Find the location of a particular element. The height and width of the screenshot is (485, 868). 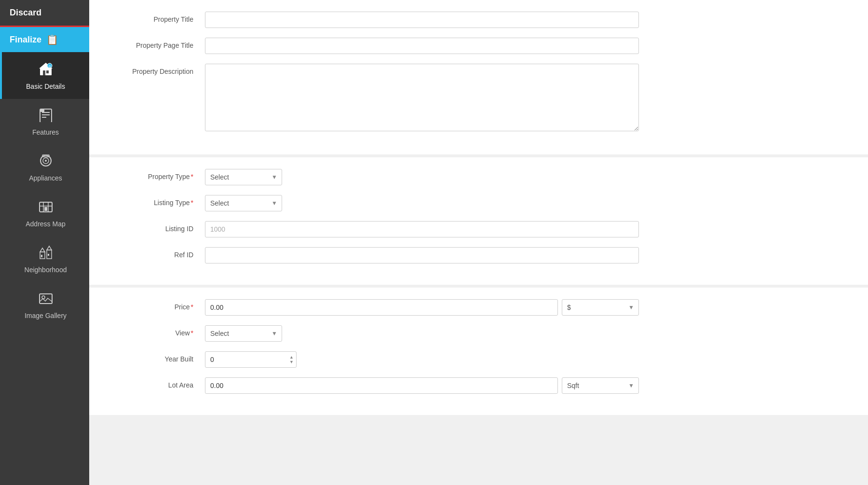

address-map-icon is located at coordinates (46, 208).